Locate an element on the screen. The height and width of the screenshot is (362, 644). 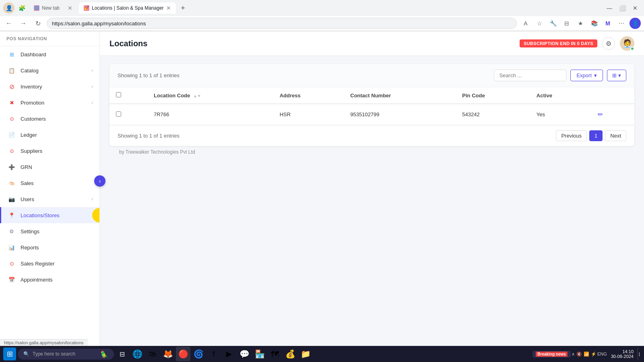
select-all-checkbox is located at coordinates (118, 95).